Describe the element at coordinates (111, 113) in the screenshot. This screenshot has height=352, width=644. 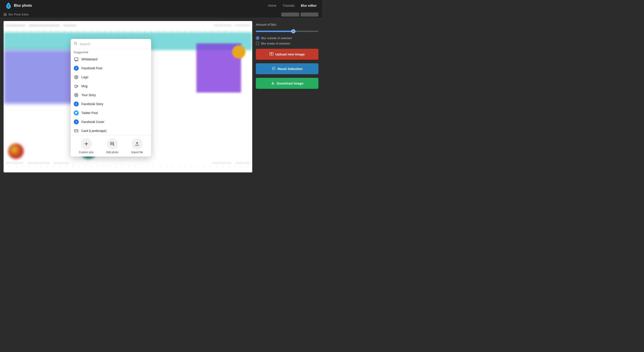
I see `menu-item-twitter-post: Twitter Post` at that location.